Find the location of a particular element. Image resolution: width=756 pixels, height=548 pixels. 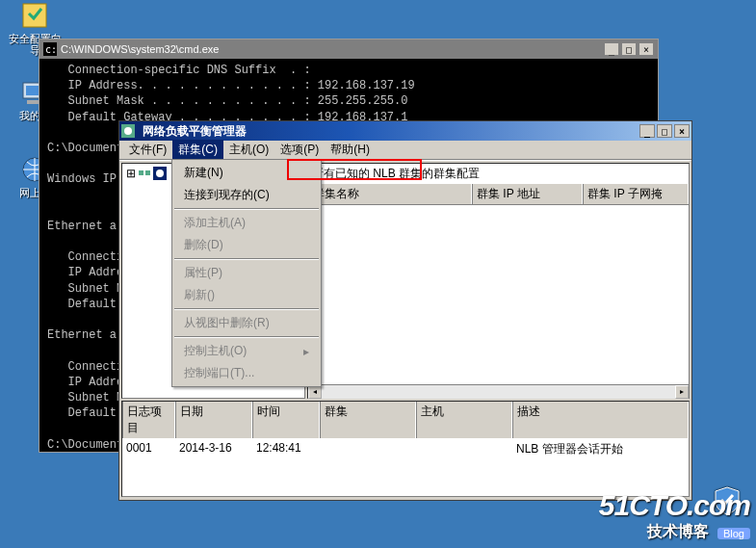

col-subnet: 群集 IP 子网掩 is located at coordinates (636, 195).